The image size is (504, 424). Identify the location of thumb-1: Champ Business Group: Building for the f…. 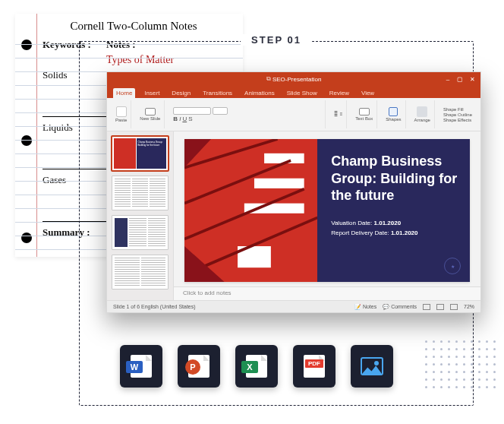
(140, 153).